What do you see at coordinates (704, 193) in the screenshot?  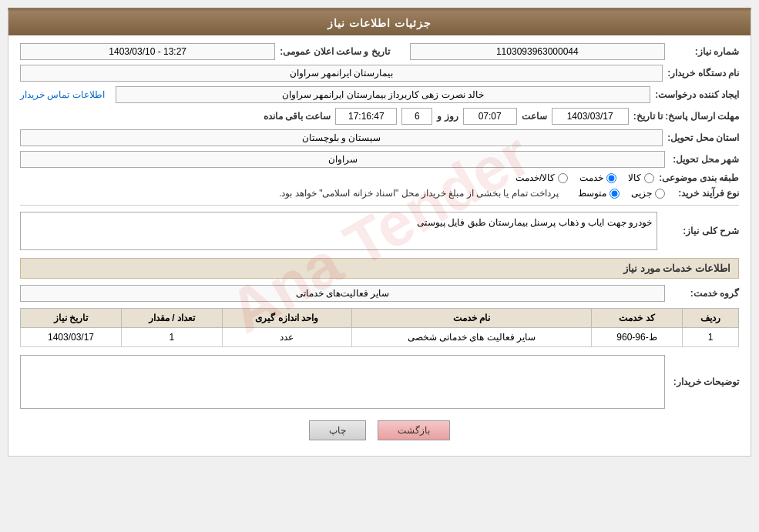 I see `purchase-type-label: نوع فرآیند خرید:` at bounding box center [704, 193].